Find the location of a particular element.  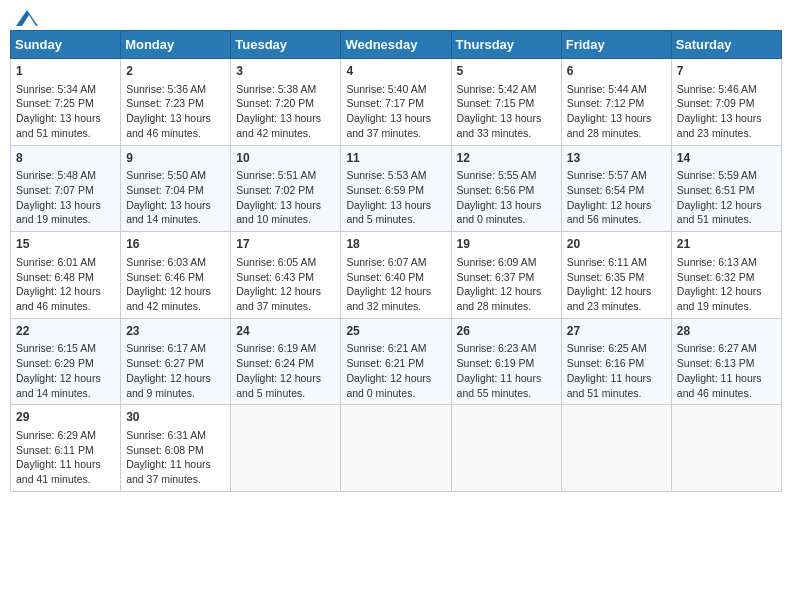

calendar-cell: 22Sunrise: 6:15 AMSunset: 6:29 PMDayligh… is located at coordinates (66, 362).